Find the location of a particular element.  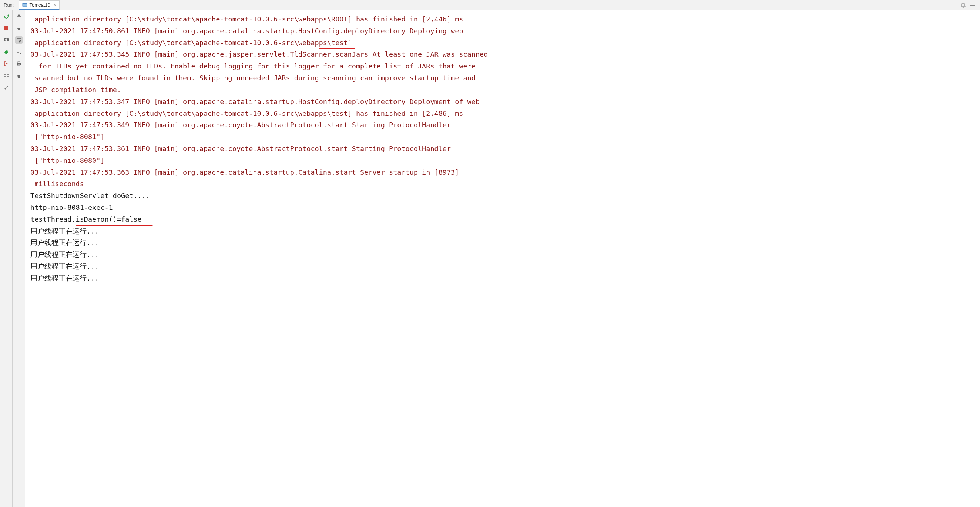

console-line: 03-Jul-2021 17:47:53.345 INFO [main] org… is located at coordinates (503, 54).